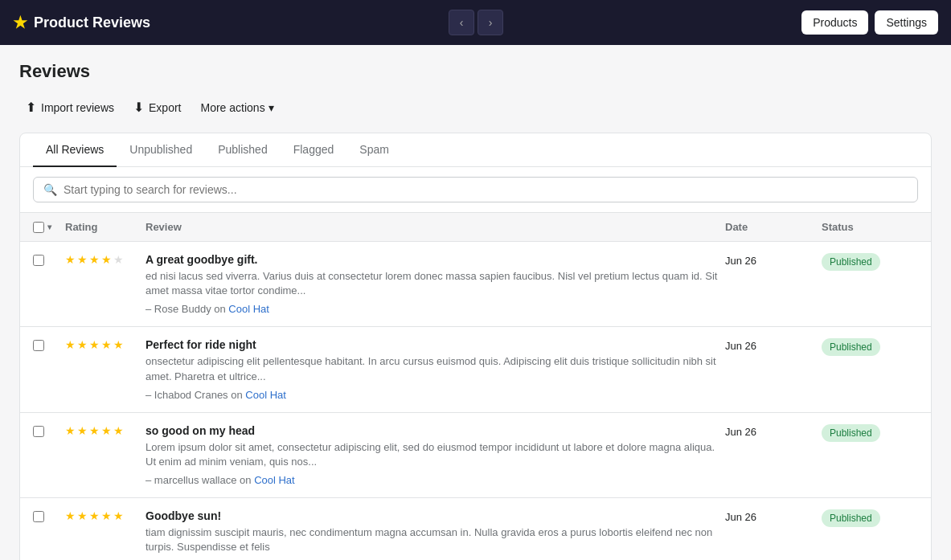  I want to click on review-body: tiam dignissim suscipit mauris, nec cond…, so click(436, 540).